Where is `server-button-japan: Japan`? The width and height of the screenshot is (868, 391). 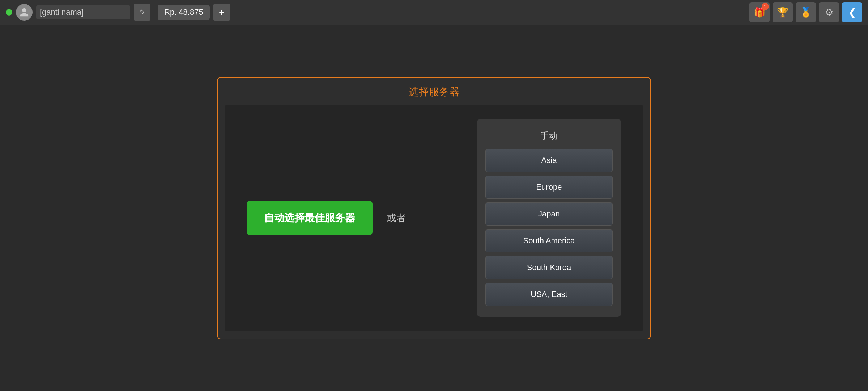 server-button-japan: Japan is located at coordinates (549, 214).